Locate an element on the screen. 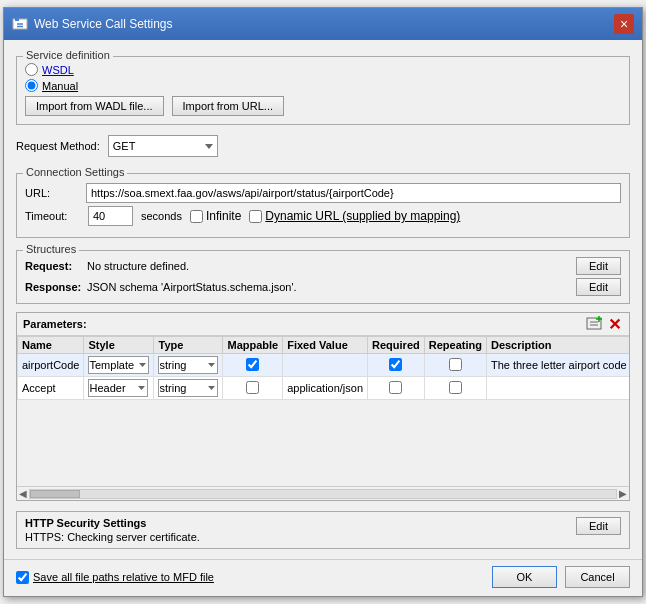  scrollbar-bar is located at coordinates (323, 494).